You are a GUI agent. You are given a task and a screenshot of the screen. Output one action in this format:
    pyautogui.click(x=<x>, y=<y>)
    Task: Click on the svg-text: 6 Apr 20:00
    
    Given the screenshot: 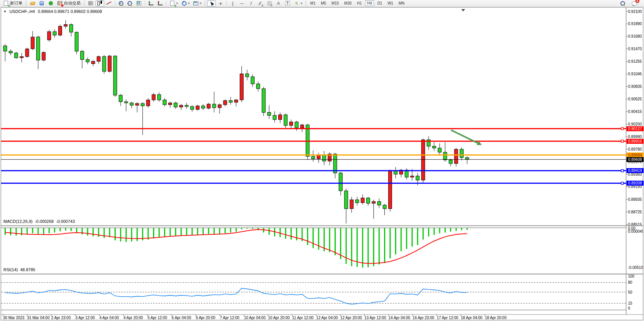 What is the action you would take?
    pyautogui.click(x=206, y=318)
    